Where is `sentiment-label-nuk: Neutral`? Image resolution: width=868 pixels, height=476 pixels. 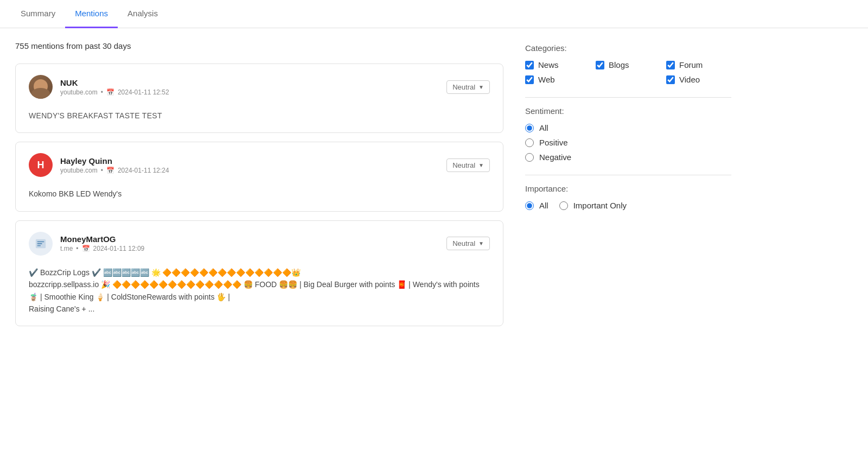
sentiment-label-nuk: Neutral is located at coordinates (464, 87).